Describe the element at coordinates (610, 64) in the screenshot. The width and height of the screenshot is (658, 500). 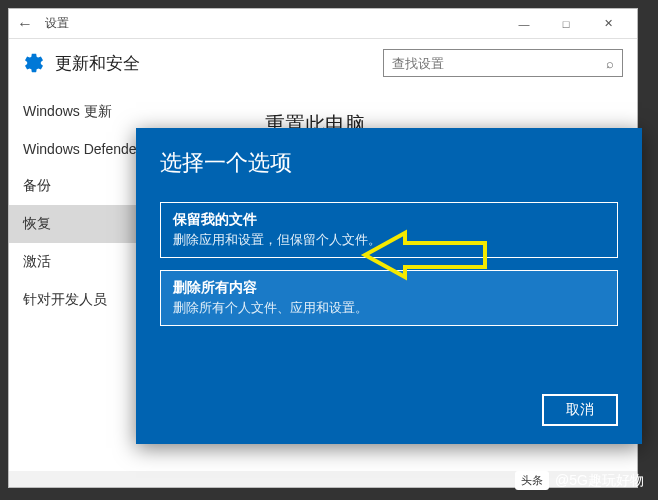
I see `search-icon: ⌕` at that location.